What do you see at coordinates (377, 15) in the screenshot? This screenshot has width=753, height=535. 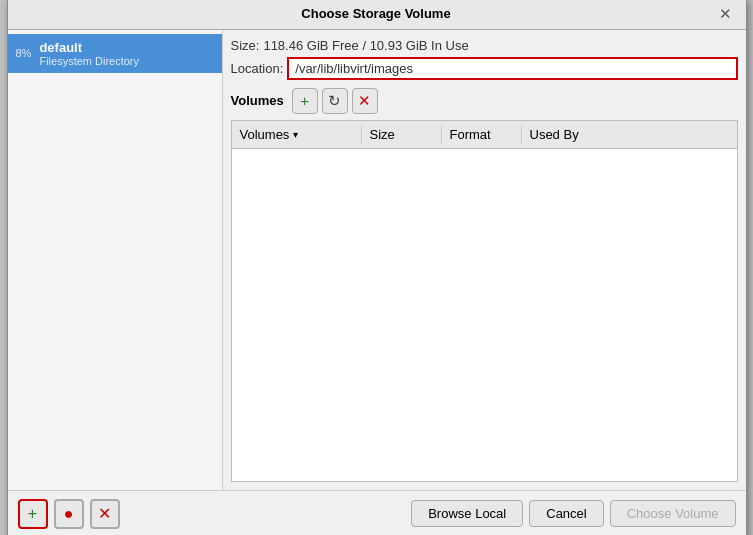 I see `title-bar: Choose Storage Volume ✕` at bounding box center [377, 15].